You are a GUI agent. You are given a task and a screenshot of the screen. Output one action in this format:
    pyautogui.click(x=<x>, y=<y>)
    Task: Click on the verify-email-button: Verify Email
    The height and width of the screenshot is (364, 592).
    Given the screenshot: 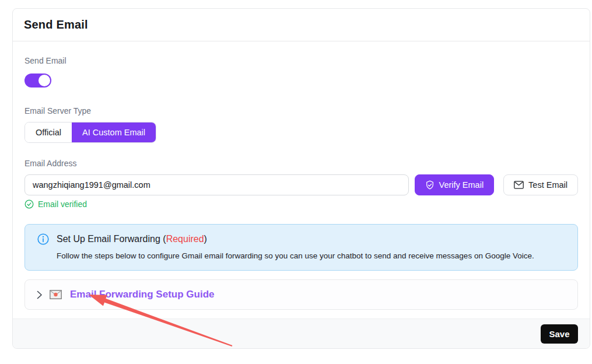 What is the action you would take?
    pyautogui.click(x=455, y=185)
    